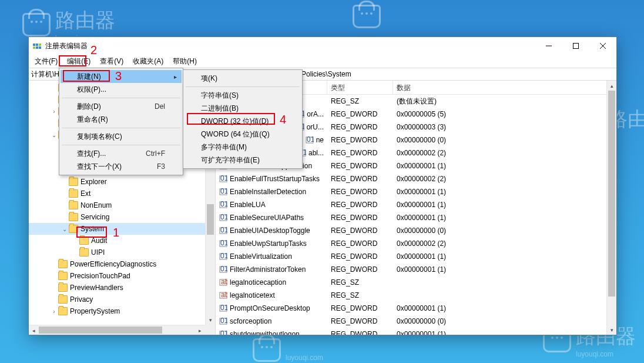 This screenshot has width=644, height=363. Describe the element at coordinates (37, 46) in the screenshot. I see `regedit-icon` at that location.